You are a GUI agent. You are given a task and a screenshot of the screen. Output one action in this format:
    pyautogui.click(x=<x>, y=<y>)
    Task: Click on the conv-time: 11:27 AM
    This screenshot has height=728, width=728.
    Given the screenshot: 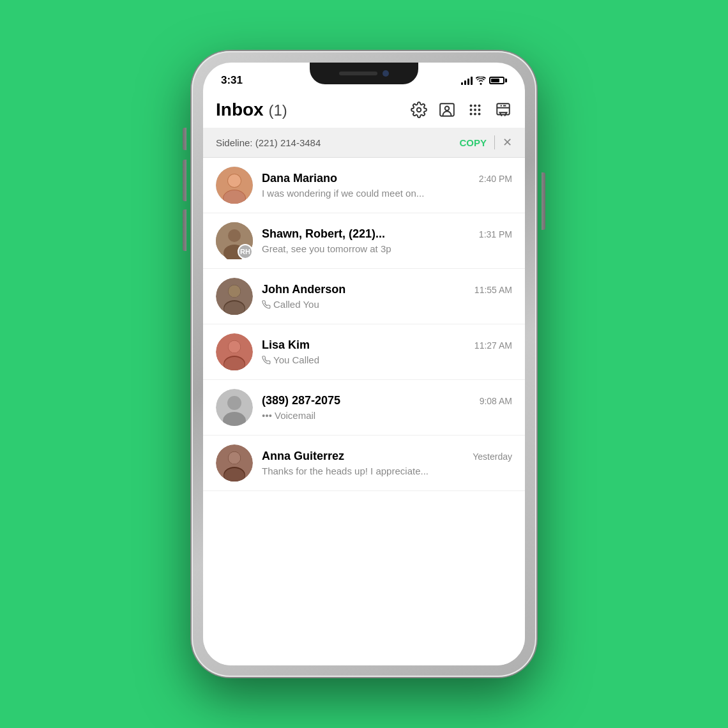 What is the action you would take?
    pyautogui.click(x=493, y=345)
    